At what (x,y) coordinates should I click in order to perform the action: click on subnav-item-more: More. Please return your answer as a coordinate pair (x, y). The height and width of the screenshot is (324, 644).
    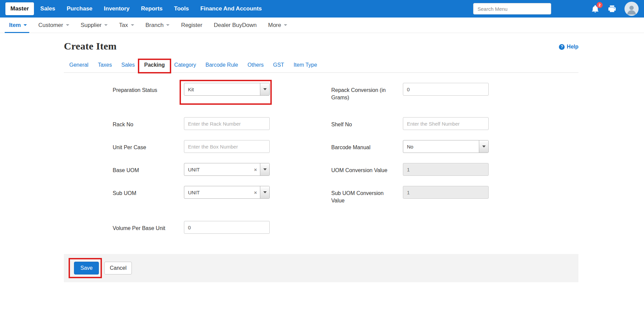
    Looking at the image, I should click on (278, 25).